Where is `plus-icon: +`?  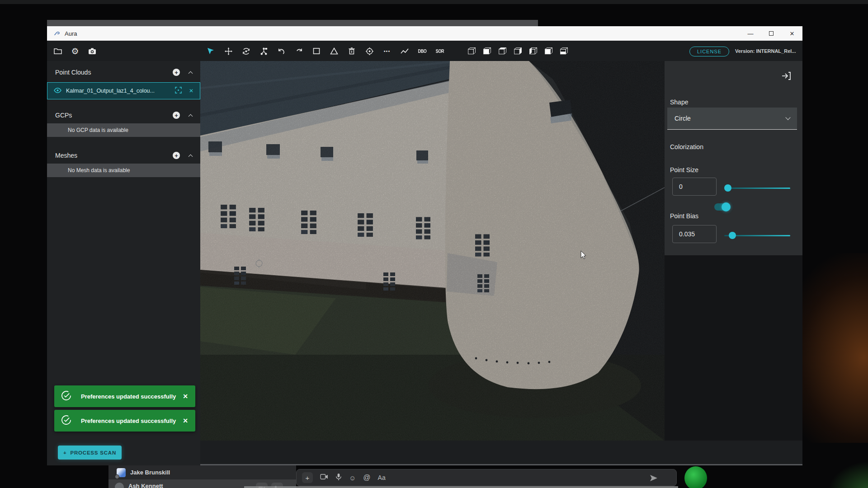
plus-icon: + is located at coordinates (65, 453).